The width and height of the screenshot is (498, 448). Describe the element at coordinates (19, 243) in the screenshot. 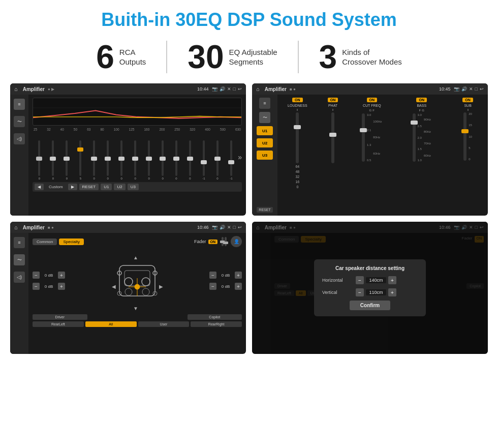

I see `fader-eq-icon: ≡` at that location.